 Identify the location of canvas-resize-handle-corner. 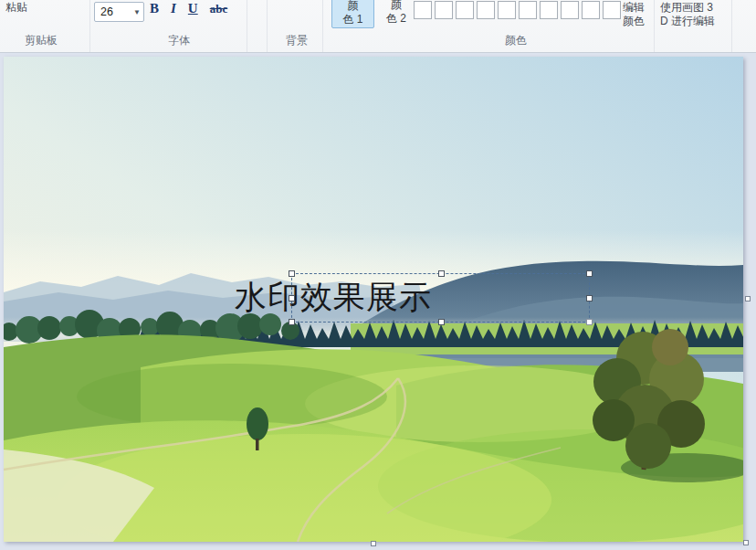
(746, 543).